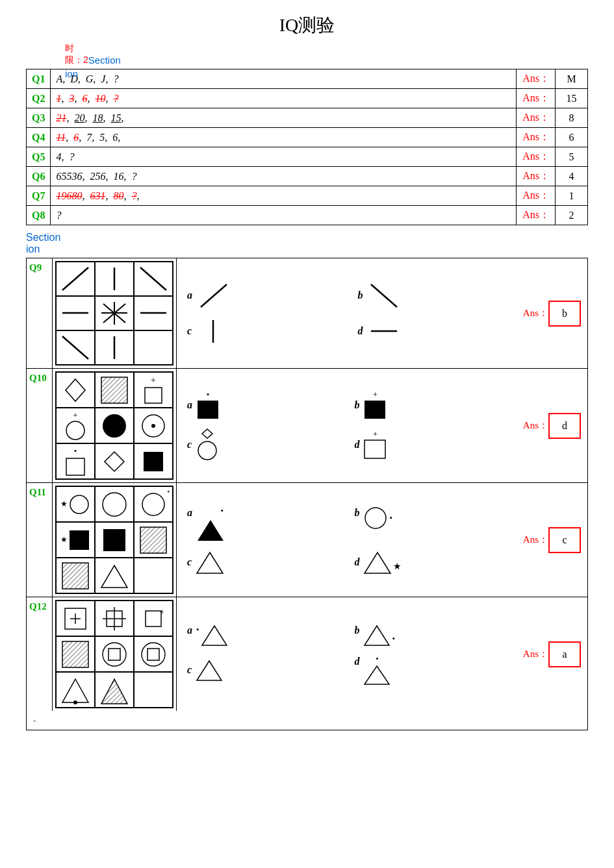 This screenshot has width=614, height=868. Describe the element at coordinates (348, 426) in the screenshot. I see `q10-options: a • b + c` at that location.